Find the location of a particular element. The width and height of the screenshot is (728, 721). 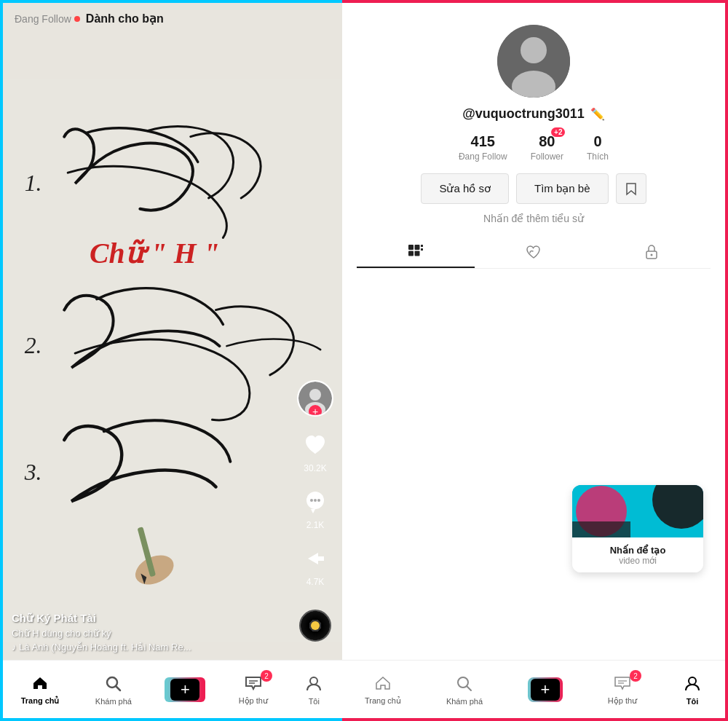

nav-home-label-left: Trang chủ is located at coordinates (41, 701).